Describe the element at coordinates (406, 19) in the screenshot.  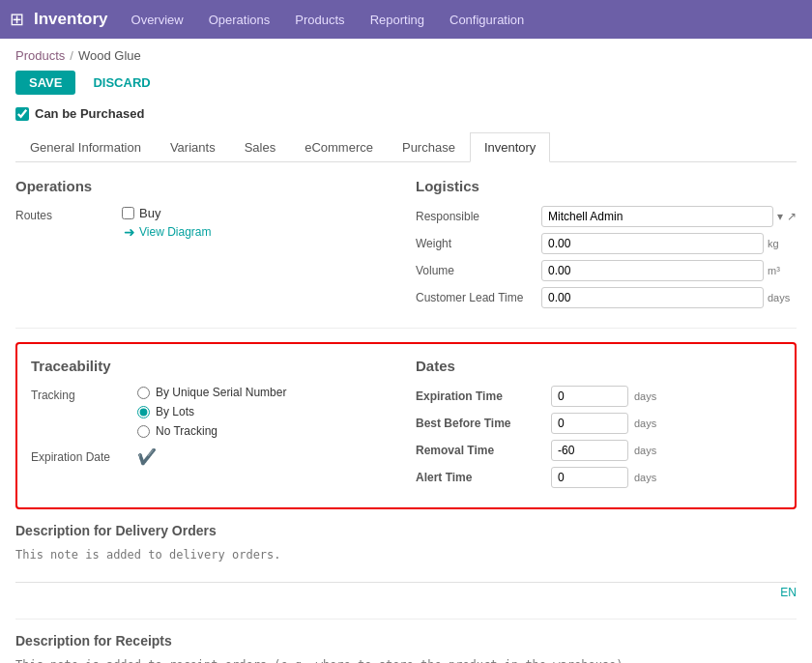
I see `top-nav: ⊞ Inventory Overview Operations Products…` at that location.